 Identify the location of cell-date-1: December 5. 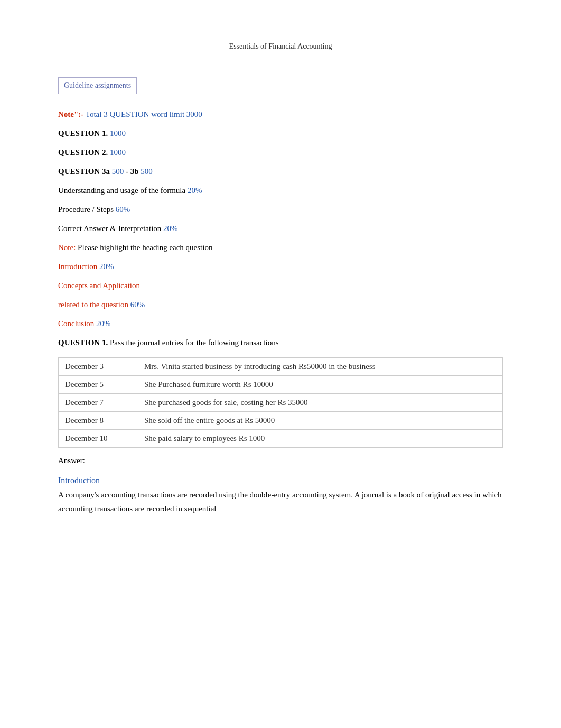
(99, 385).